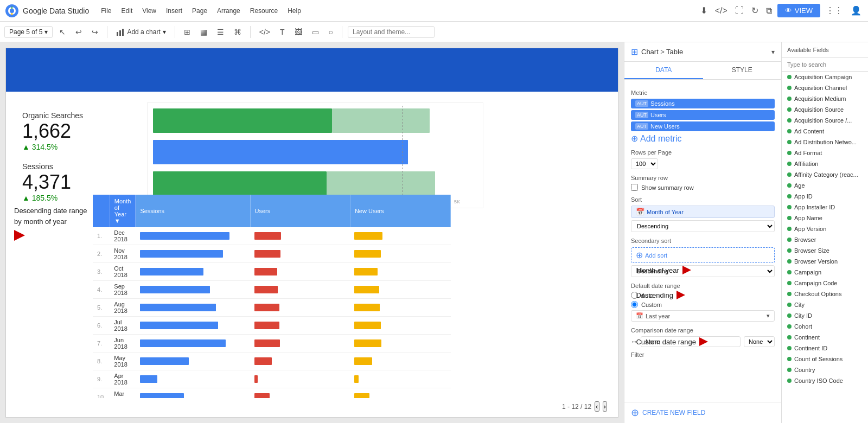 This screenshot has height=423, width=868. What do you see at coordinates (773, 52) in the screenshot?
I see `panel-chevron-icon: ▾` at bounding box center [773, 52].